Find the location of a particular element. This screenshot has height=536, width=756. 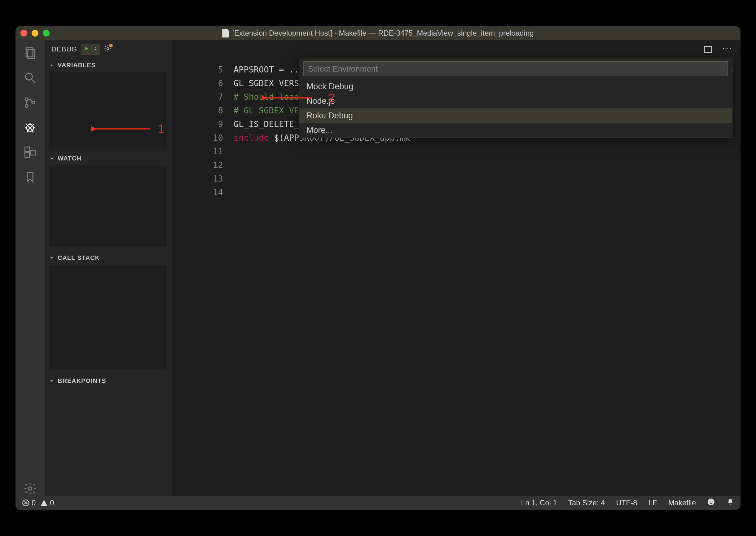

zoom-window-button is located at coordinates (46, 33).